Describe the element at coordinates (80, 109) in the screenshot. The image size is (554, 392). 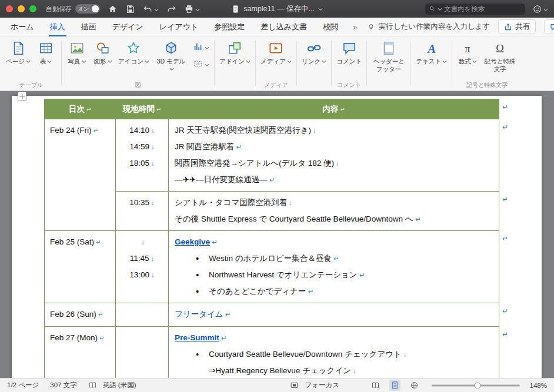
I see `table-header-day: 日次↵` at that location.